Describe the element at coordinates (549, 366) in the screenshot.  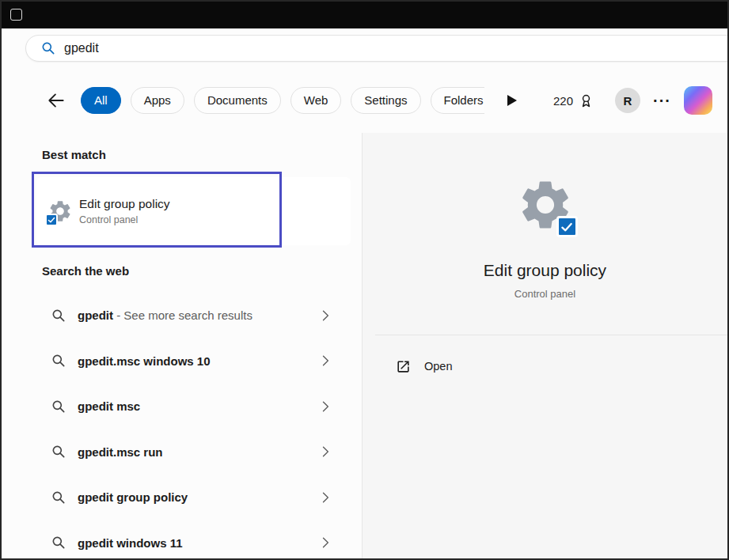
I see `open-action: Open` at that location.